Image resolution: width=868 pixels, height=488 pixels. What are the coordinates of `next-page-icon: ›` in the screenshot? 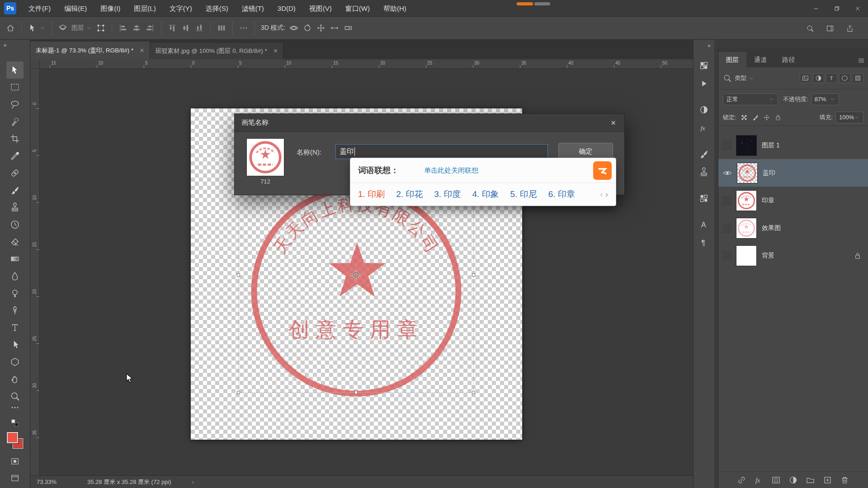 It's located at (607, 194).